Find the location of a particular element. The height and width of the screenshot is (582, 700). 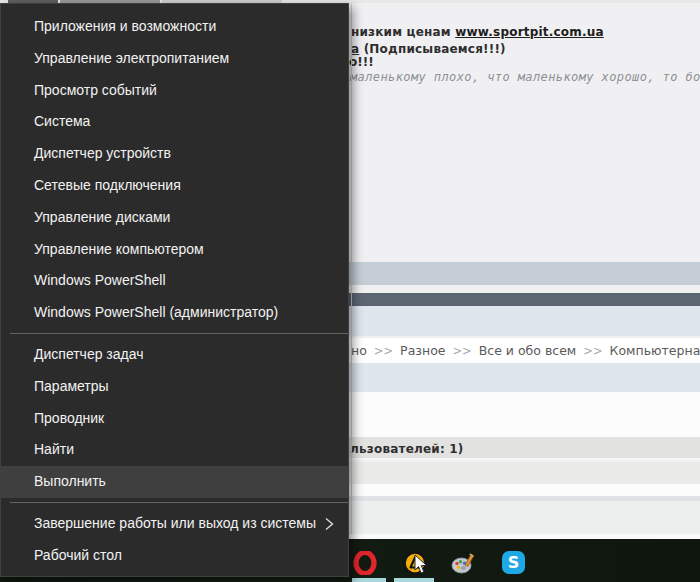

menu-item-network-connections: Сетевые подключения is located at coordinates (174, 186).